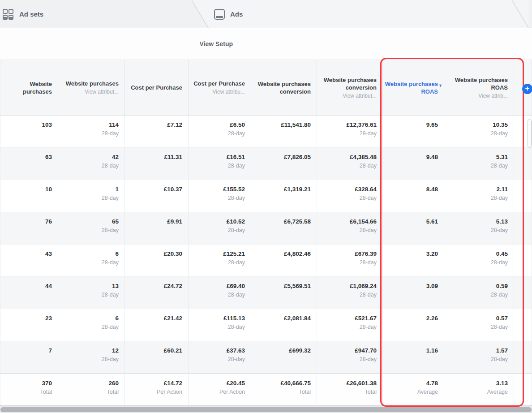  I want to click on cell-value: £155.52, so click(218, 189).